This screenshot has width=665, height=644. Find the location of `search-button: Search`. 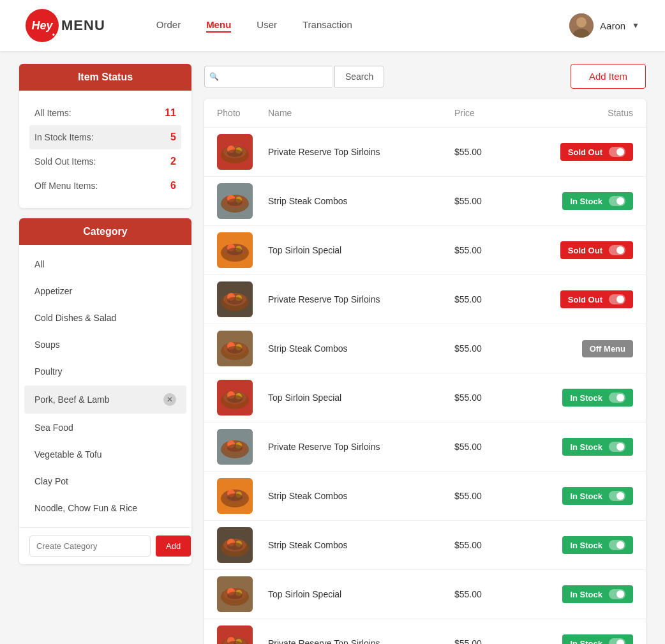

search-button: Search is located at coordinates (359, 77).